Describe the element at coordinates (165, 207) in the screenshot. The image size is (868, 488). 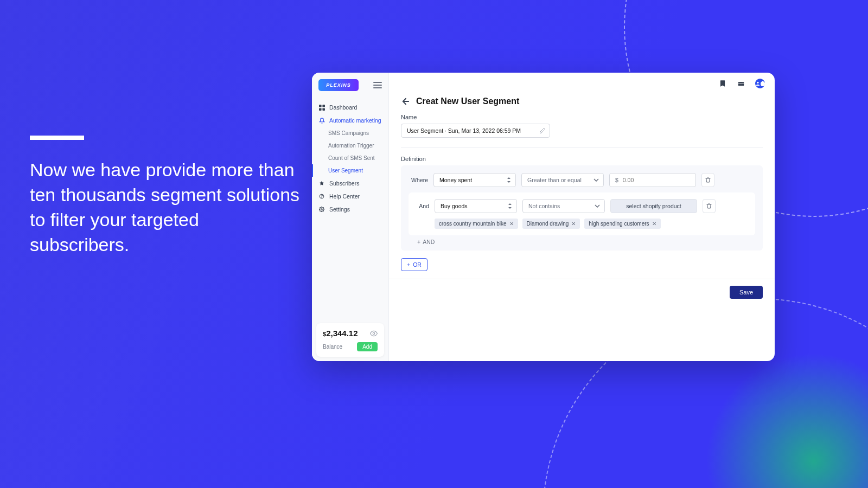
I see `marketing-text: Now we have provide more than ten thousa…` at that location.